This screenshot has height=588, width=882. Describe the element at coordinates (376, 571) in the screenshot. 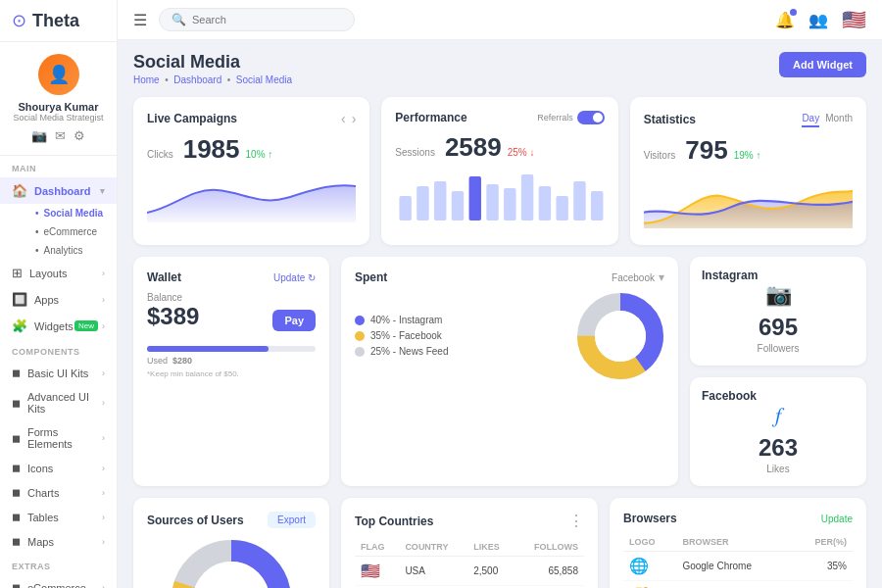

I see `country-flag: 🇺🇸` at that location.